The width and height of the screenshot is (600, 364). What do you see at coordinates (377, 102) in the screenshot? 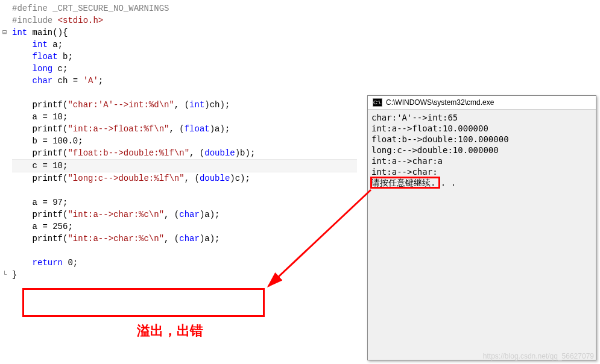
I see `cmd-icon: C:\.` at bounding box center [377, 102].